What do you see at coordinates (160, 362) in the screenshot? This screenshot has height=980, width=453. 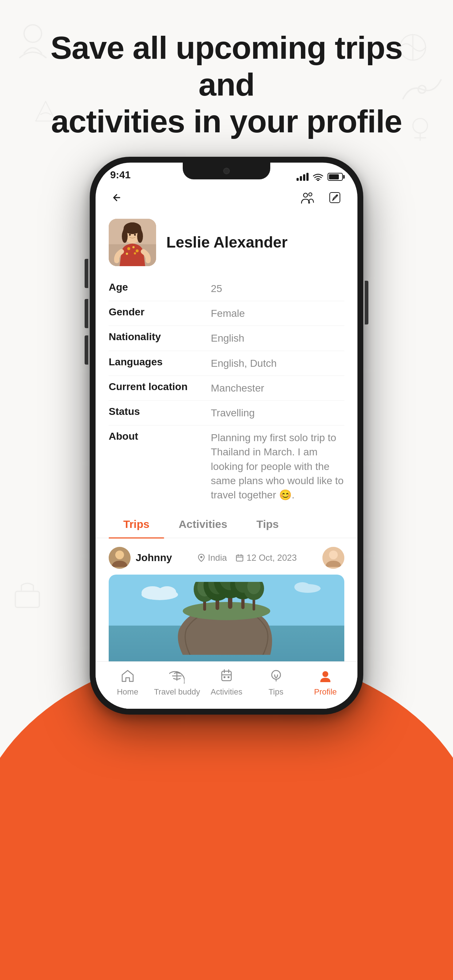 I see `languages-label: Languages` at bounding box center [160, 362].